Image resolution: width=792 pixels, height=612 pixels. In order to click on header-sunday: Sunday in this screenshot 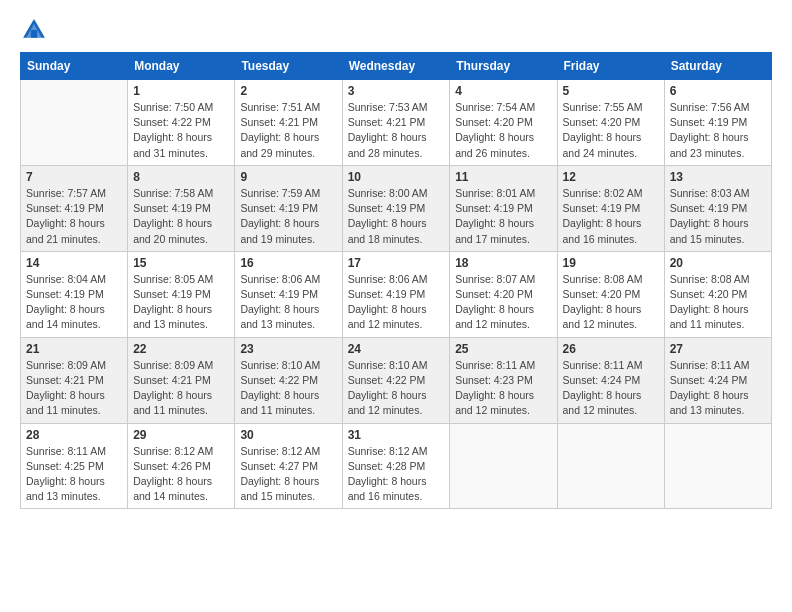, I will do `click(74, 66)`.